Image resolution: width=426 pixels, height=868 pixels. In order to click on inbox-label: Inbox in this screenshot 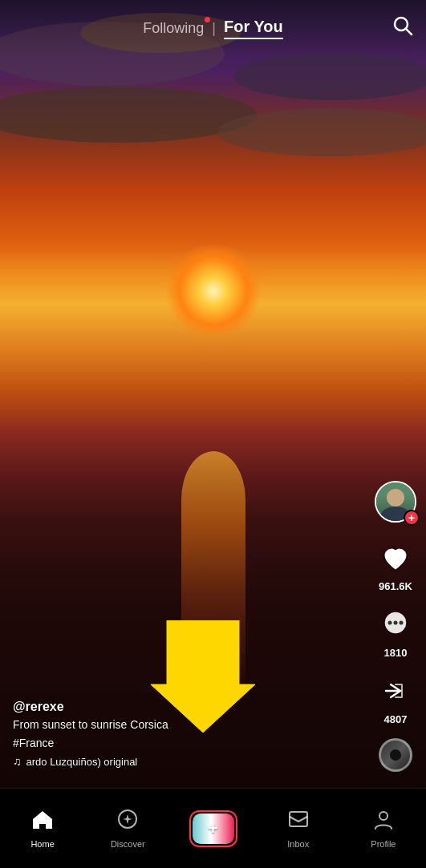, I will do `click(298, 844)`.